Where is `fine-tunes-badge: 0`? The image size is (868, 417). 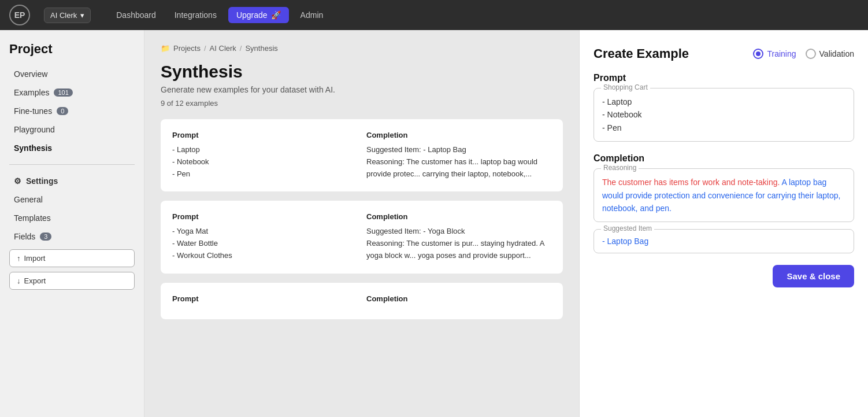 fine-tunes-badge: 0 is located at coordinates (62, 111).